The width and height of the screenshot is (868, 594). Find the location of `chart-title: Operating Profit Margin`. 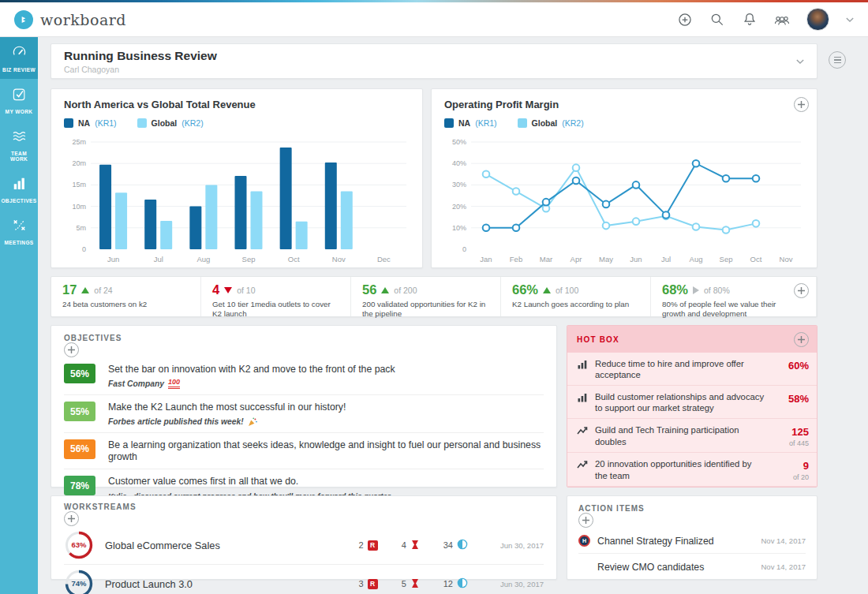

chart-title: Operating Profit Margin is located at coordinates (624, 104).